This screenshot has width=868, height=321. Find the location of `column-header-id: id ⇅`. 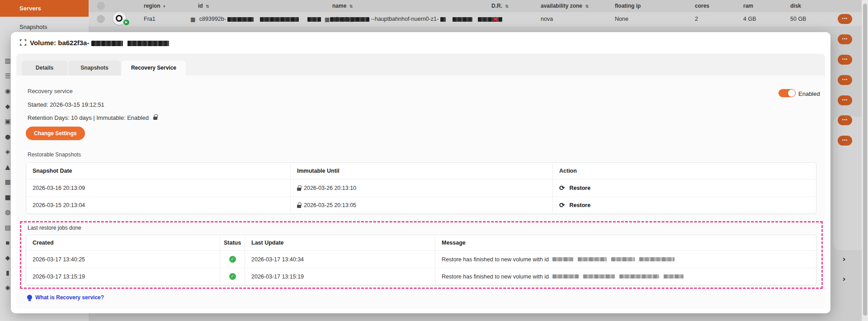

column-header-id: id ⇅ is located at coordinates (203, 6).